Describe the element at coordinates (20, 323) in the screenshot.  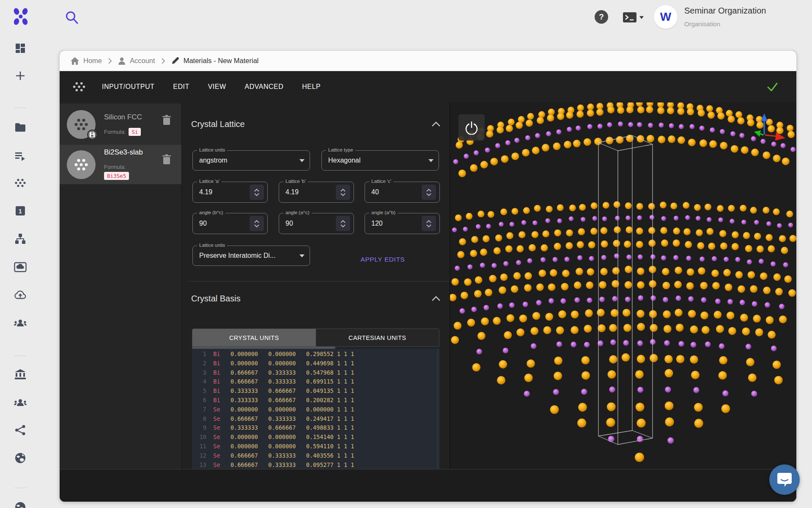
I see `sidebar-item-team` at that location.